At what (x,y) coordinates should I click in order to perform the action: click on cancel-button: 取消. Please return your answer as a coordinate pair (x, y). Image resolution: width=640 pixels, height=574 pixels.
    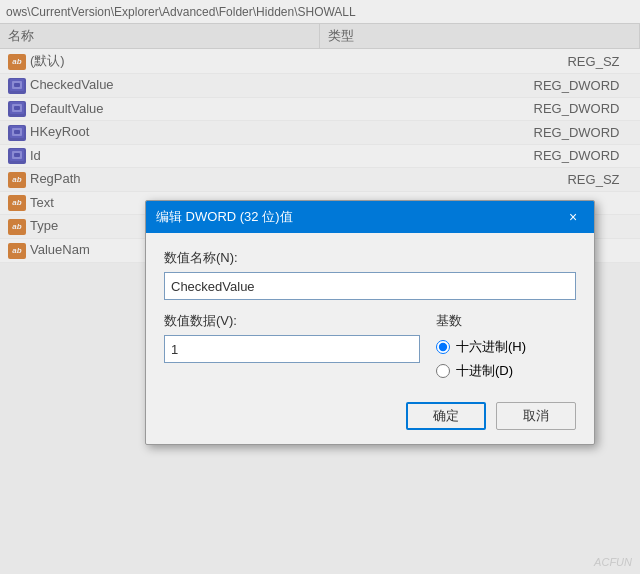
    Looking at the image, I should click on (536, 416).